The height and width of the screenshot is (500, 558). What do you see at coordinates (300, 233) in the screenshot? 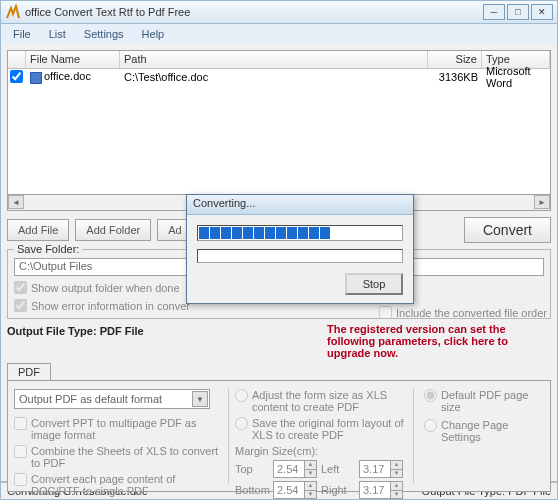
I see `progress-bar` at bounding box center [300, 233].